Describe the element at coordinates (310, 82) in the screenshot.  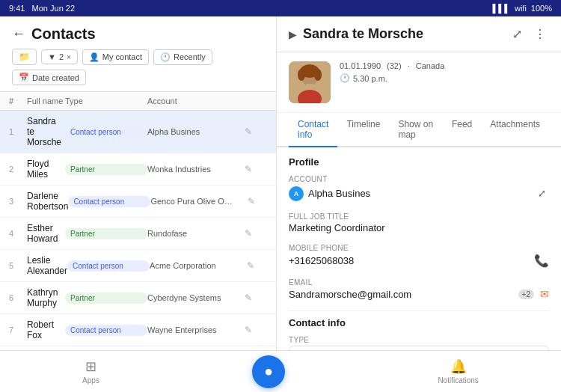
I see `avatar` at that location.